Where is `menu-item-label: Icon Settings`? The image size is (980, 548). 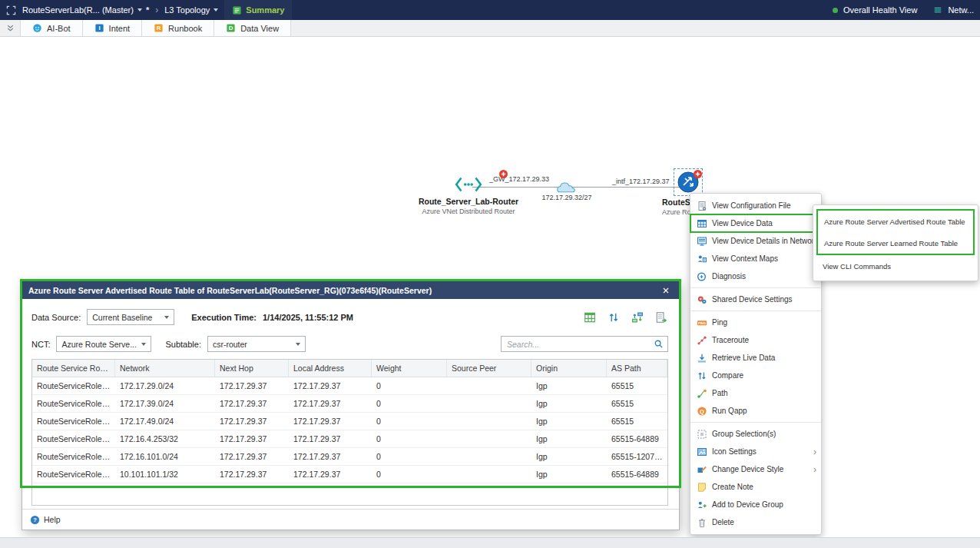
menu-item-label: Icon Settings is located at coordinates (734, 452).